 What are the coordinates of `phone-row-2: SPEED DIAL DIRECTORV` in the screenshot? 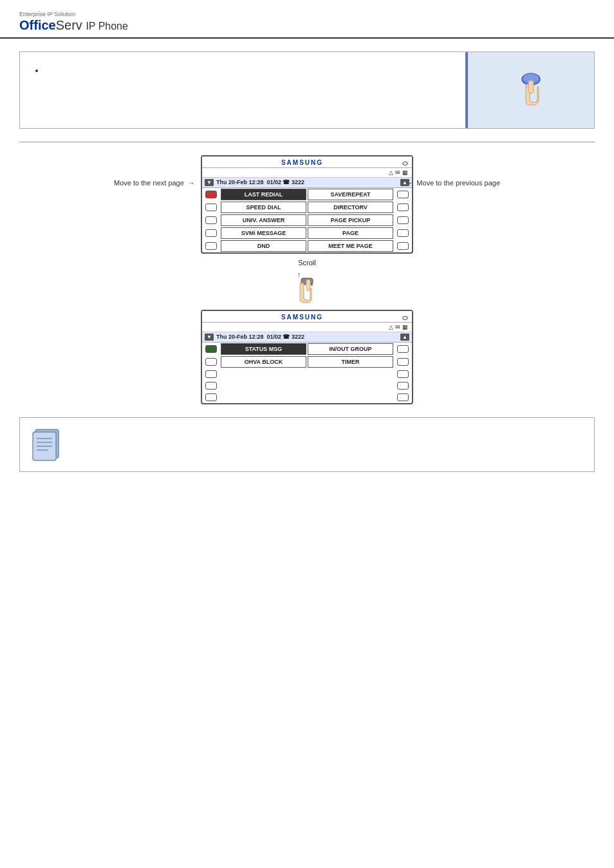 It's located at (307, 207).